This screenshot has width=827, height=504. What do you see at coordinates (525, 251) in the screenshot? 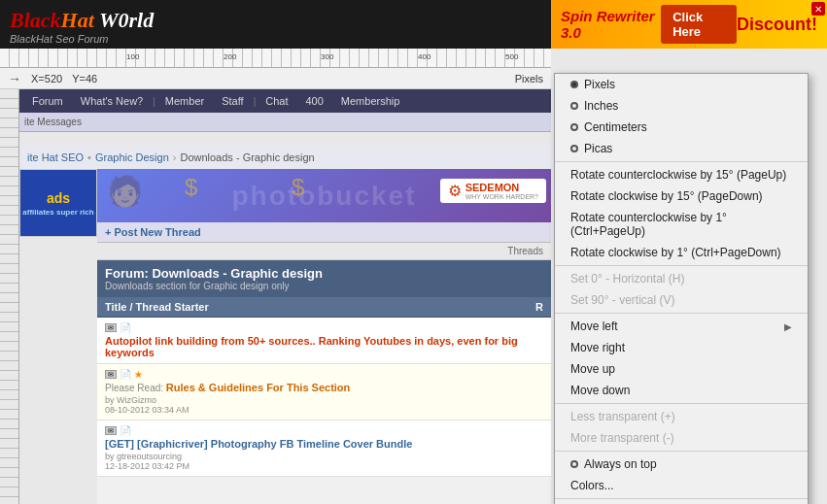
I see `threads-label: Threads` at bounding box center [525, 251].